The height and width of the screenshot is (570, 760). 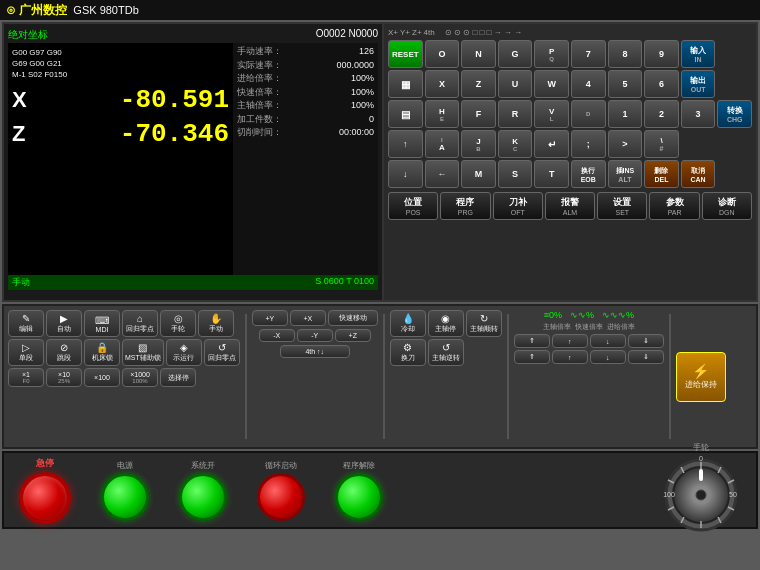 I want to click on down-btn: ↓, so click(x=608, y=341).